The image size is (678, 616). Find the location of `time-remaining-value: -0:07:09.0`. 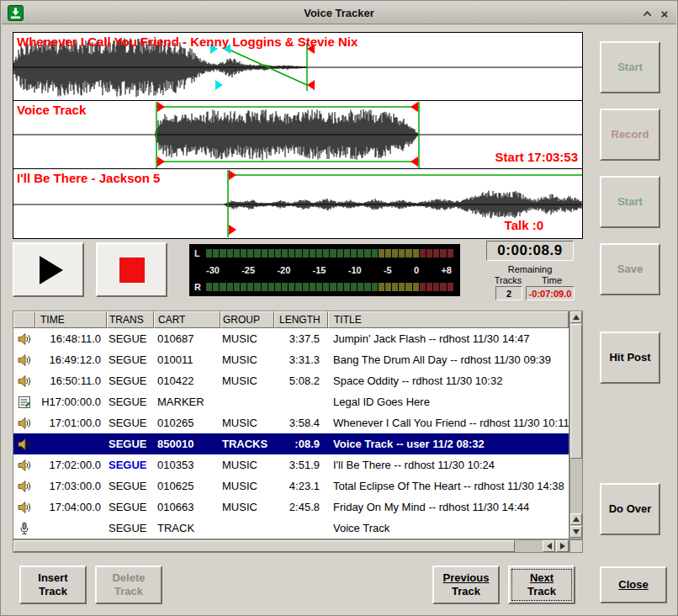

time-remaining-value: -0:07:09.0 is located at coordinates (550, 293).